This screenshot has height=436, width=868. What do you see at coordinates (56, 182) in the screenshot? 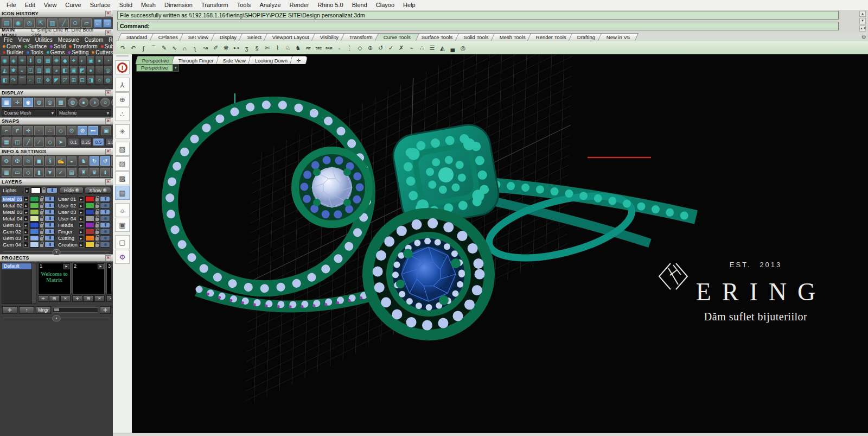
I see `layers-header: LAYERS ✕` at bounding box center [56, 182].